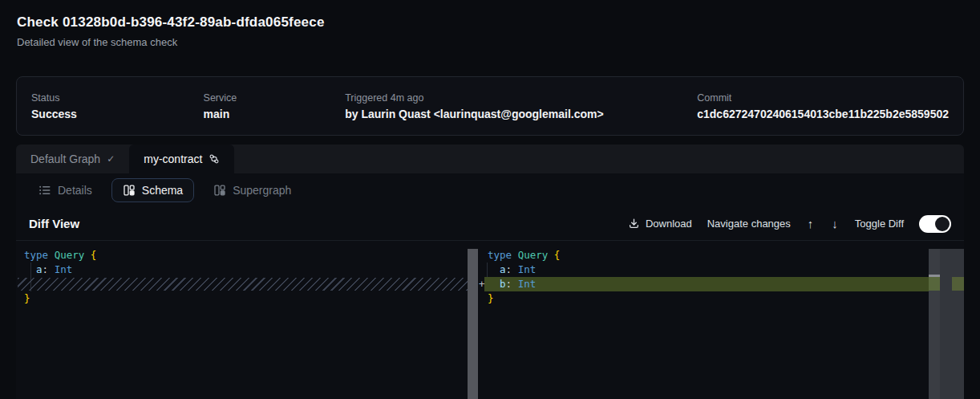 The height and width of the screenshot is (399, 980). Describe the element at coordinates (823, 98) in the screenshot. I see `commit-label: Commit` at that location.